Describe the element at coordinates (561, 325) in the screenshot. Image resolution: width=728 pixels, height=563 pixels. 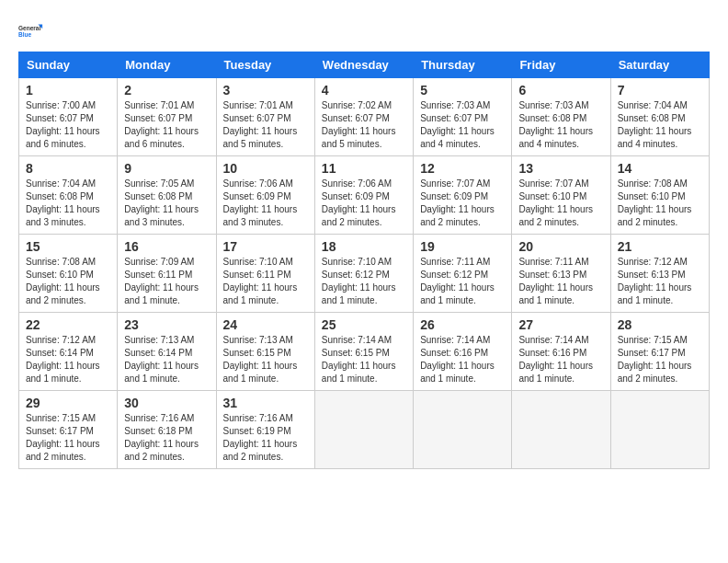
I see `day-number: 27` at that location.